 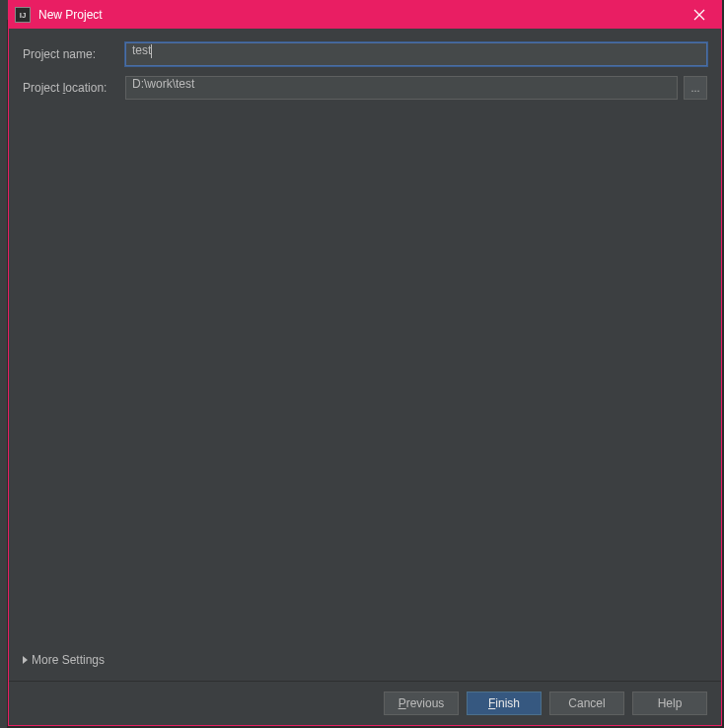 I want to click on project-location-label: Project location:, so click(x=74, y=88).